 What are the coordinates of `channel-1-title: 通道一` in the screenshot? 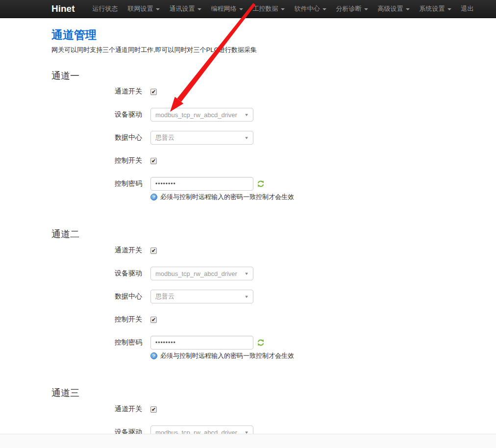 It's located at (264, 76).